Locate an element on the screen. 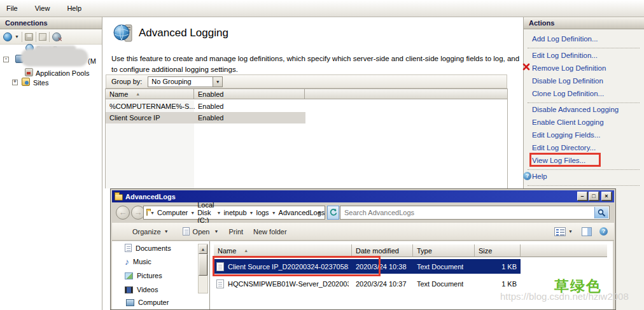 The height and width of the screenshot is (310, 644). breadcrumb-logs: logs is located at coordinates (262, 213).